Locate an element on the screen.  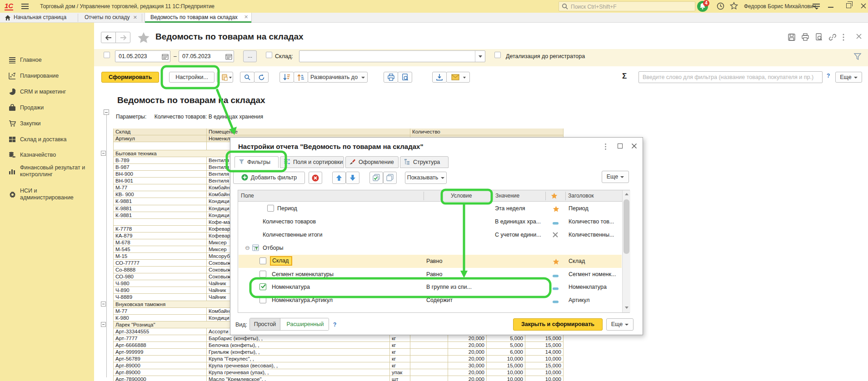
find-button is located at coordinates (247, 77).